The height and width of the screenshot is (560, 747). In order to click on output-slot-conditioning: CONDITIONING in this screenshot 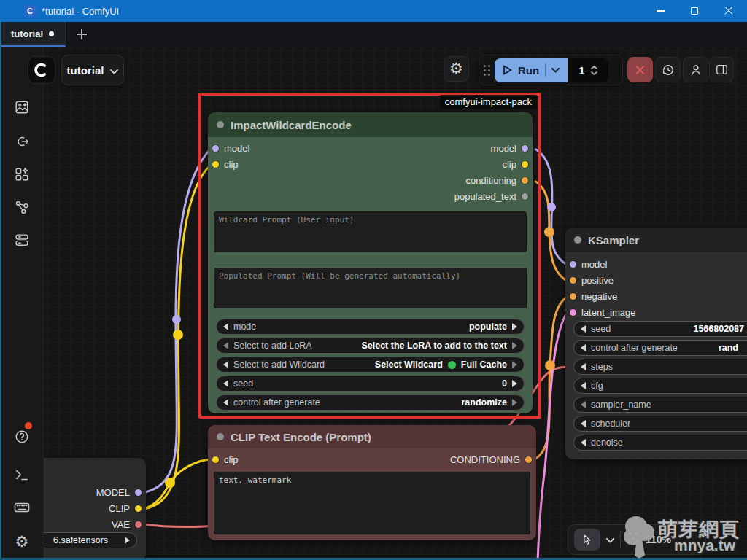, I will do `click(491, 459)`.